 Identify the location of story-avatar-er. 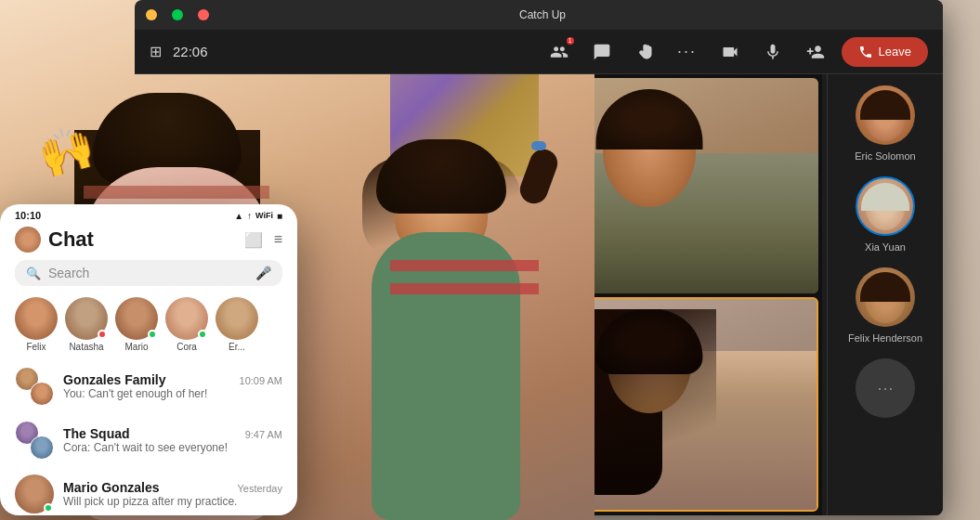
(237, 318).